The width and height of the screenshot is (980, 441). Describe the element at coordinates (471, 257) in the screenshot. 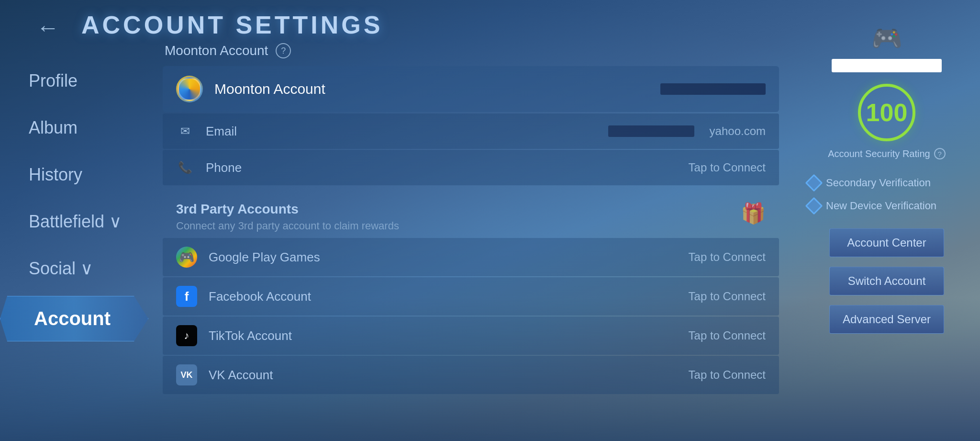

I see `google-play-row: 🎮 Google Play Games Tap to Connect` at that location.